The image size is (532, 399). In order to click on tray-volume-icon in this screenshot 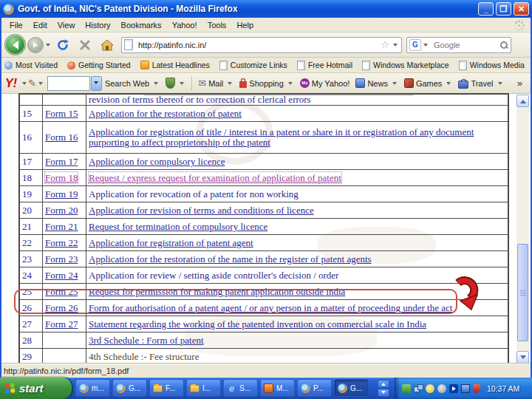, I will do `click(442, 389)`.